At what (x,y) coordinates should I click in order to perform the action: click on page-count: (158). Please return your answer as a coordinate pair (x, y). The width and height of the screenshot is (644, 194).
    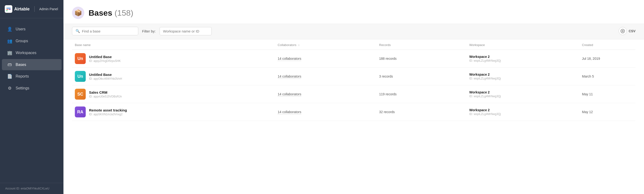
    Looking at the image, I should click on (124, 13).